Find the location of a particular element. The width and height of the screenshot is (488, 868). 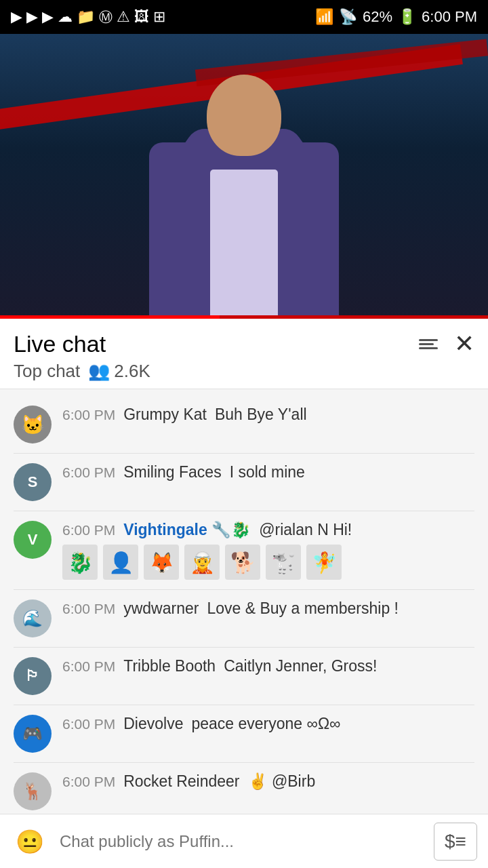

message-author: Vightingale 🔧🐉 is located at coordinates (187, 530).